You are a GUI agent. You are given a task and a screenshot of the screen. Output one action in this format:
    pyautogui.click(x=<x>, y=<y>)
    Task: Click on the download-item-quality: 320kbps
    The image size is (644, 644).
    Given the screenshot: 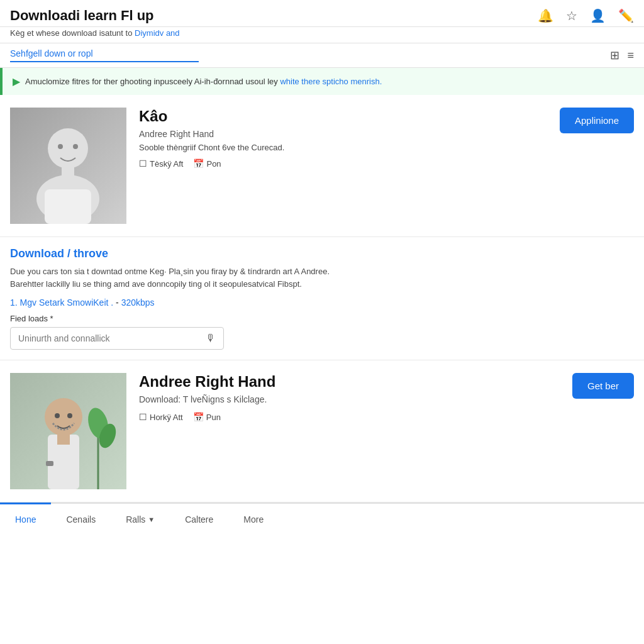 What is the action you would take?
    pyautogui.click(x=138, y=303)
    